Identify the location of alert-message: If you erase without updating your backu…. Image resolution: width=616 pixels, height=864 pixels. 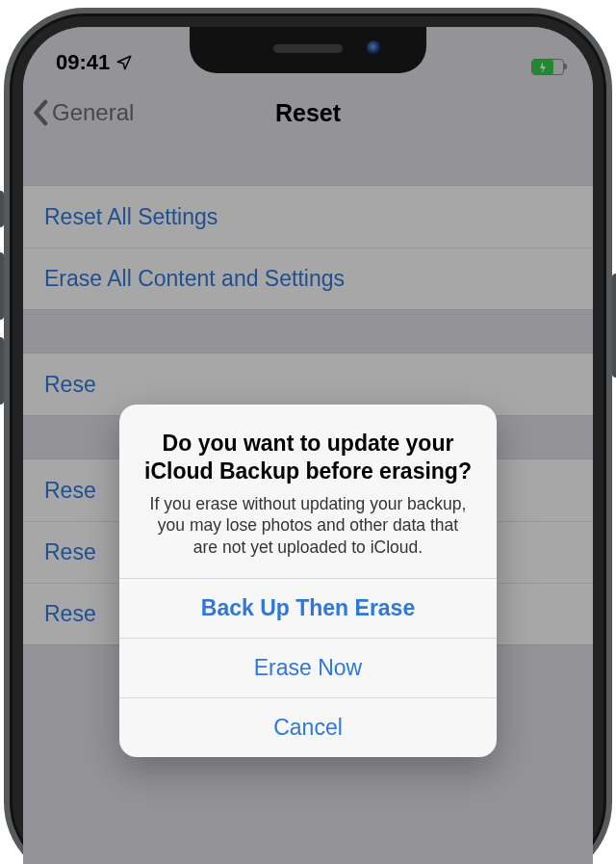
(308, 526).